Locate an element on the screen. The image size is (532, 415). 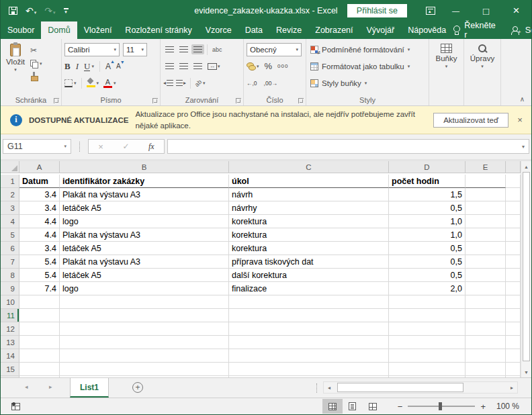
wrap-text-button: abc is located at coordinates (218, 50).